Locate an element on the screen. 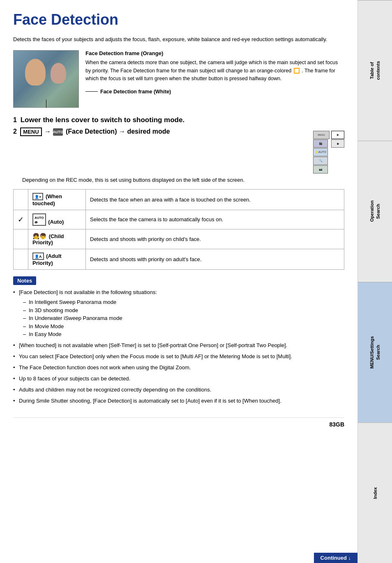 This screenshot has height=563, width=392. list-item: [Face Detection] is not available in the… is located at coordinates (179, 313).